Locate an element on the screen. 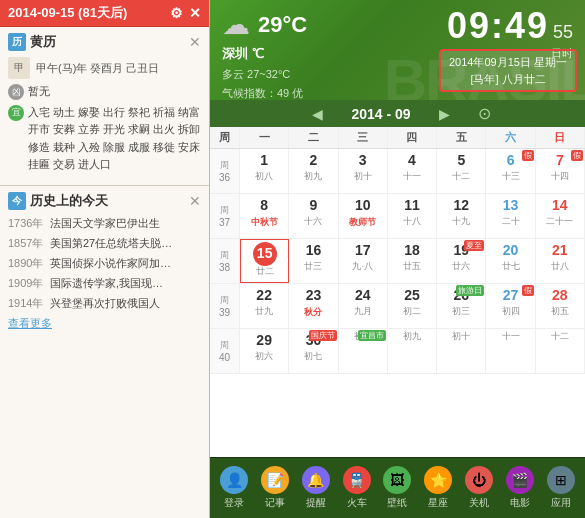  holiday-badge: 宜昌市 is located at coordinates (372, 336).